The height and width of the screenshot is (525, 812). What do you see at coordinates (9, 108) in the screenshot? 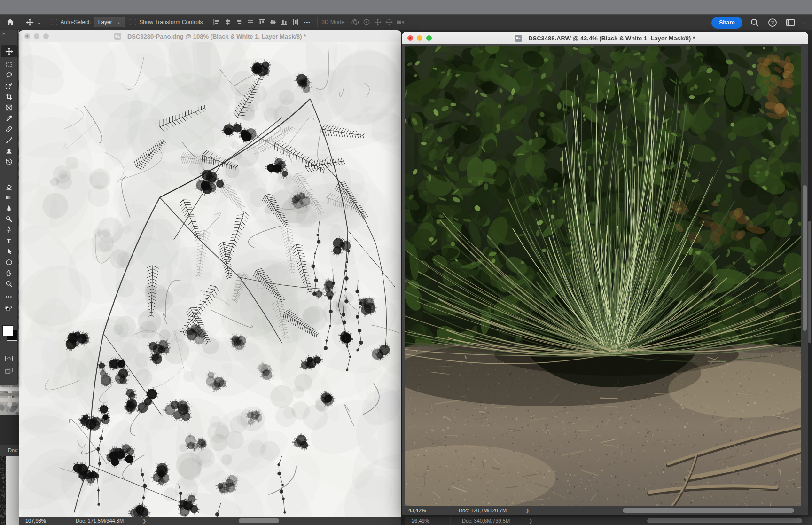
I see `tool-frame` at bounding box center [9, 108].